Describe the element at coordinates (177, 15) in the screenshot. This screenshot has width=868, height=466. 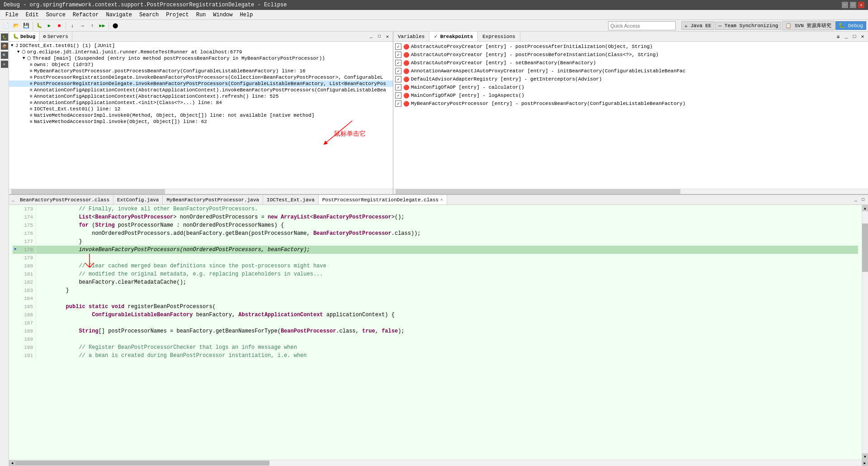
I see `menu-project: Project` at that location.